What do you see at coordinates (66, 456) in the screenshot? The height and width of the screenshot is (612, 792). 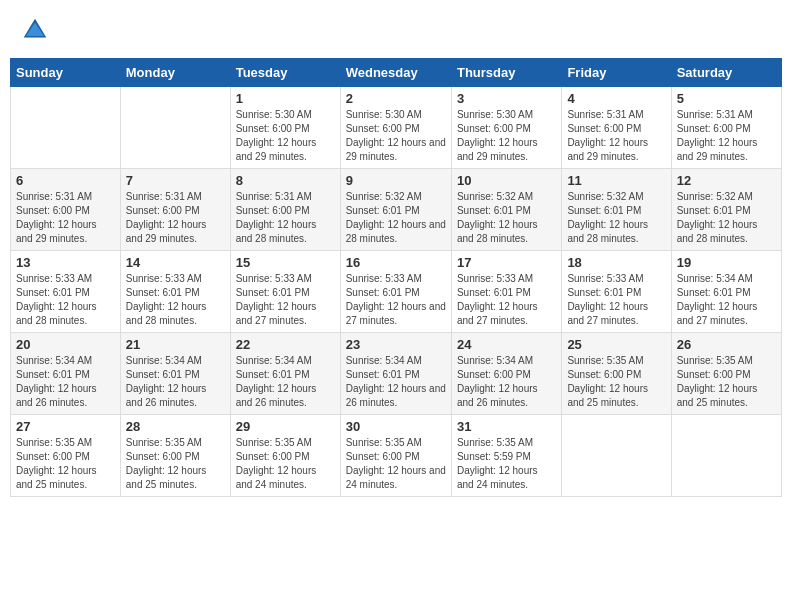 I see `calendar-cell: 27Sunrise: 5:35 AM Sunset: 6:00 PM Dayli…` at bounding box center [66, 456].